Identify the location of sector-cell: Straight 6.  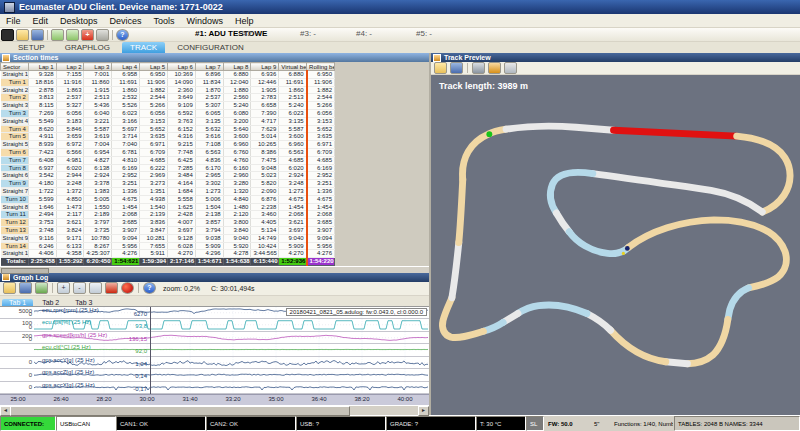
(15, 176).